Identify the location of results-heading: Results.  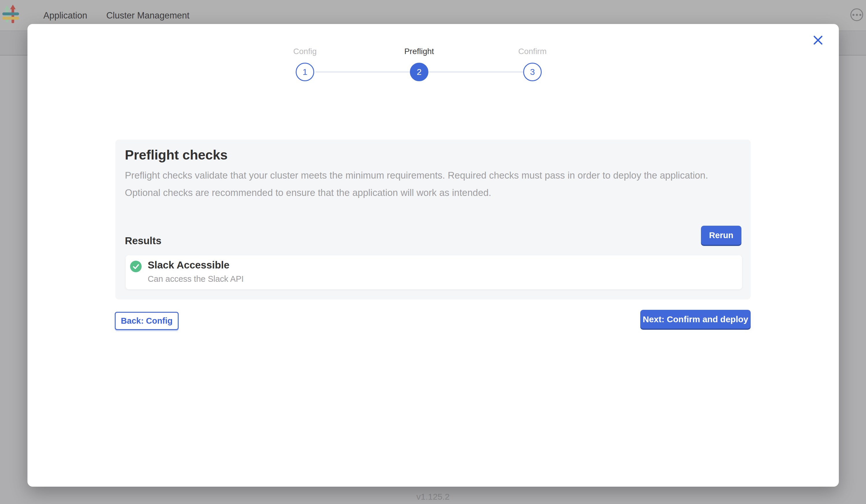
(143, 241).